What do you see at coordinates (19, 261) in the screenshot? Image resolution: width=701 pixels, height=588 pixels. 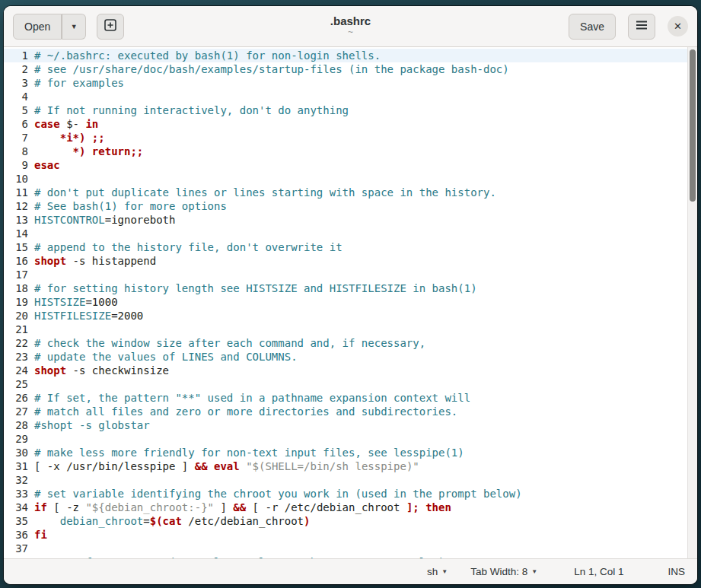 I see `line-number: 16` at bounding box center [19, 261].